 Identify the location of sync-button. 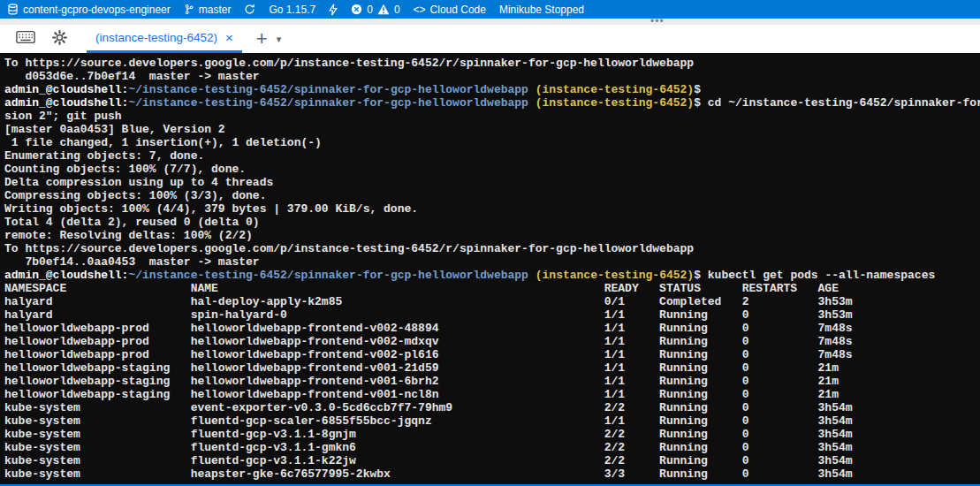
(249, 9).